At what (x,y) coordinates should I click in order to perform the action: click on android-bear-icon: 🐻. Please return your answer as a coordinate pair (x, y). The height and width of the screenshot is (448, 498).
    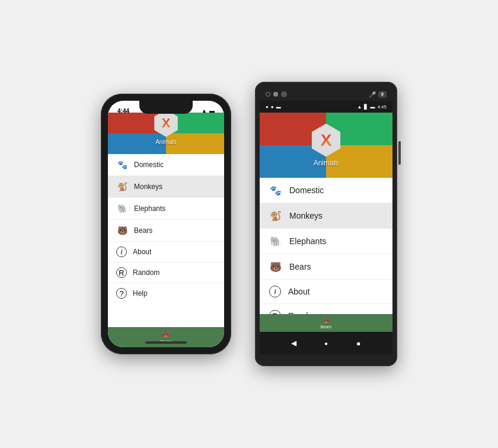
    Looking at the image, I should click on (276, 267).